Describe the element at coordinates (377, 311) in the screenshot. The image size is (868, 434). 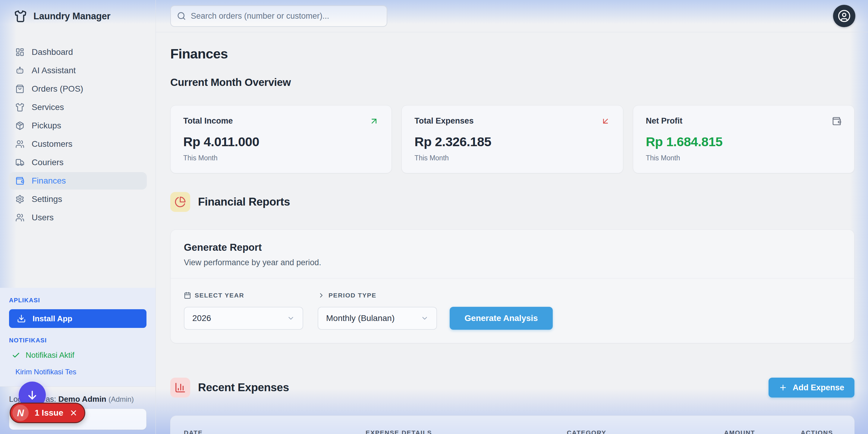
I see `period-field: PERIOD TYPE Monthly (Bulanan)` at that location.